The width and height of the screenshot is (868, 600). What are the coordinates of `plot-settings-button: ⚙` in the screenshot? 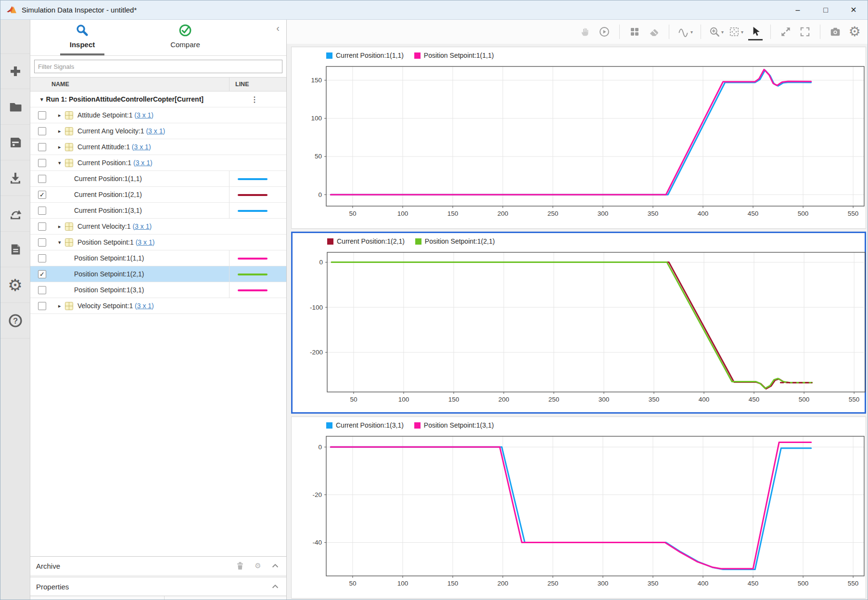 It's located at (855, 32).